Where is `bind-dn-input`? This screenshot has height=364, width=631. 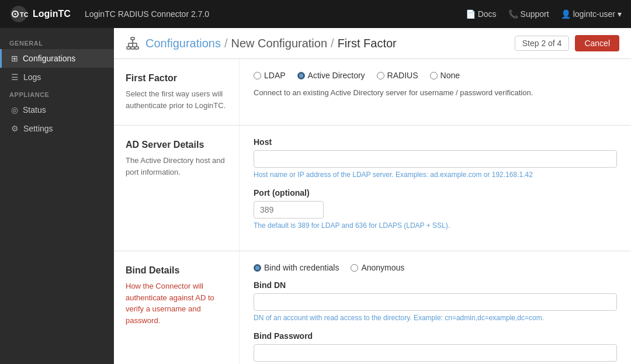
bind-dn-input is located at coordinates (435, 302).